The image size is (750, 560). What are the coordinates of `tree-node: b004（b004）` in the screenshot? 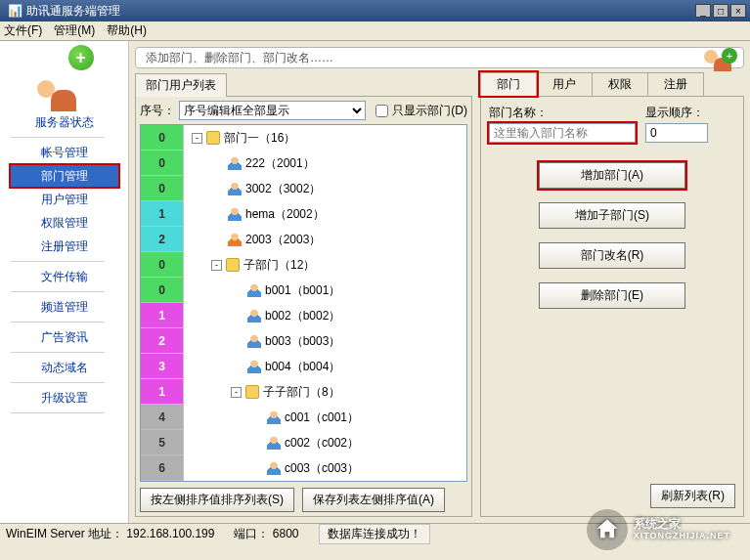 It's located at (325, 366).